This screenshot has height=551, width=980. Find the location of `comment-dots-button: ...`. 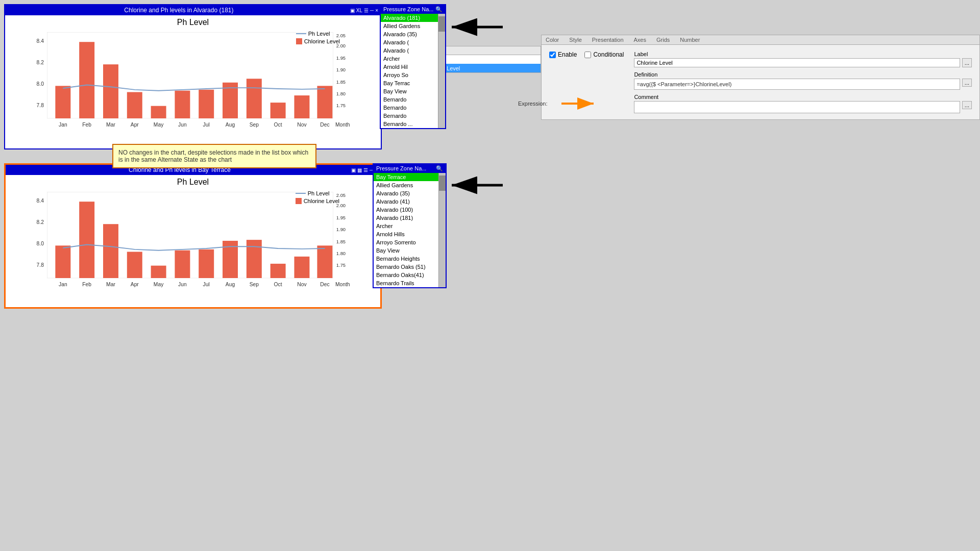

comment-dots-button: ... is located at coordinates (967, 105).